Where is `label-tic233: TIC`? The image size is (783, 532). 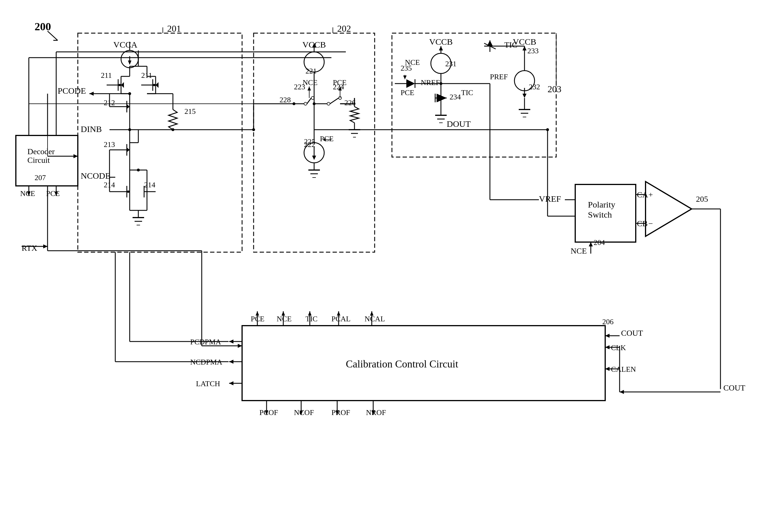 label-tic233: TIC is located at coordinates (511, 45).